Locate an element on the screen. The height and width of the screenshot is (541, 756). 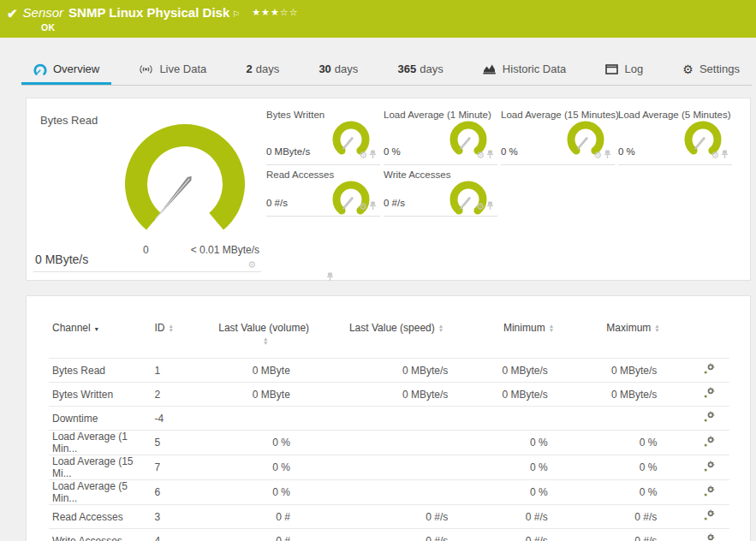
column-header-id: ID▲▼ is located at coordinates (183, 334).